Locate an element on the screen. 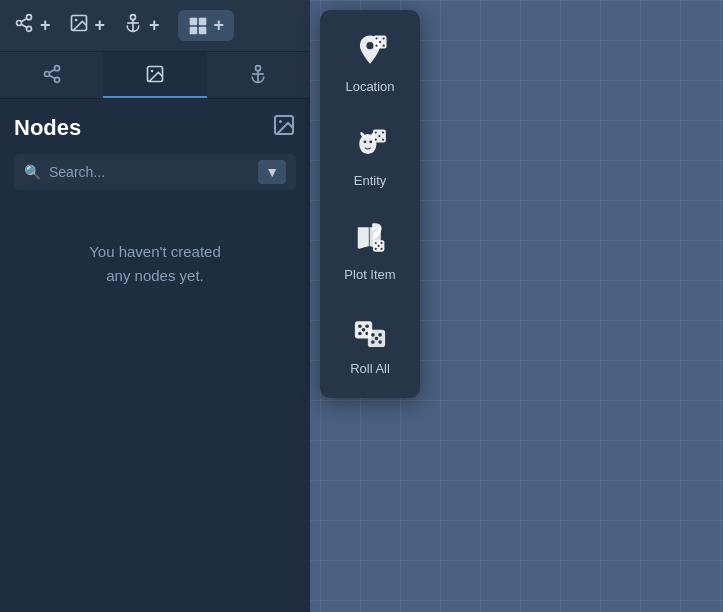  plot-item-icon is located at coordinates (370, 240).